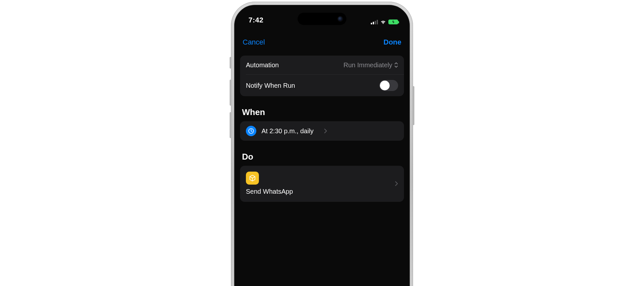 Image resolution: width=644 pixels, height=286 pixels. I want to click on when-group: At 2:30 p.m., daily, so click(322, 131).